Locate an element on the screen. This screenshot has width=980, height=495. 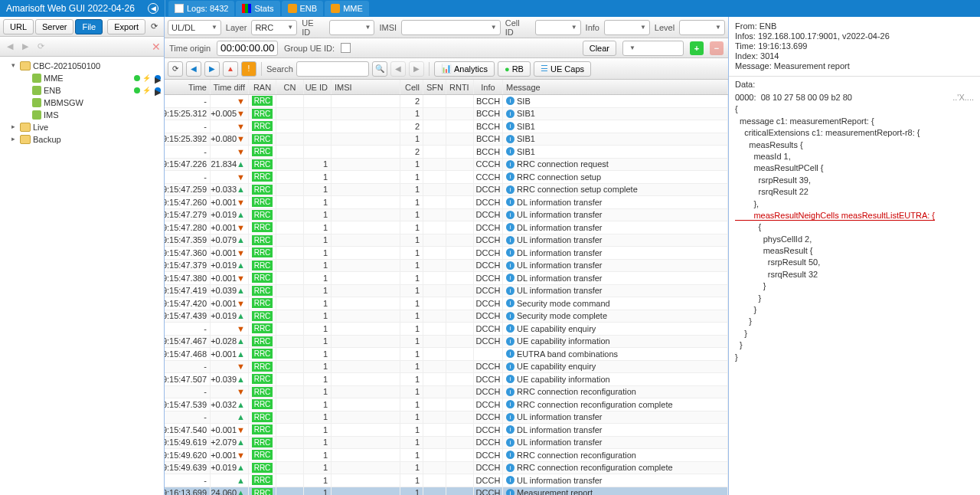
ueid-combo: ▼ is located at coordinates (352, 28).